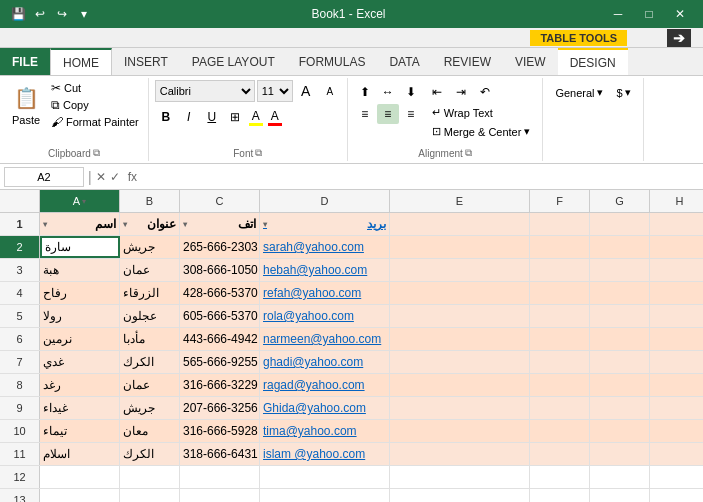  Describe the element at coordinates (150, 316) in the screenshot. I see `grid-cell: عجلون` at that location.